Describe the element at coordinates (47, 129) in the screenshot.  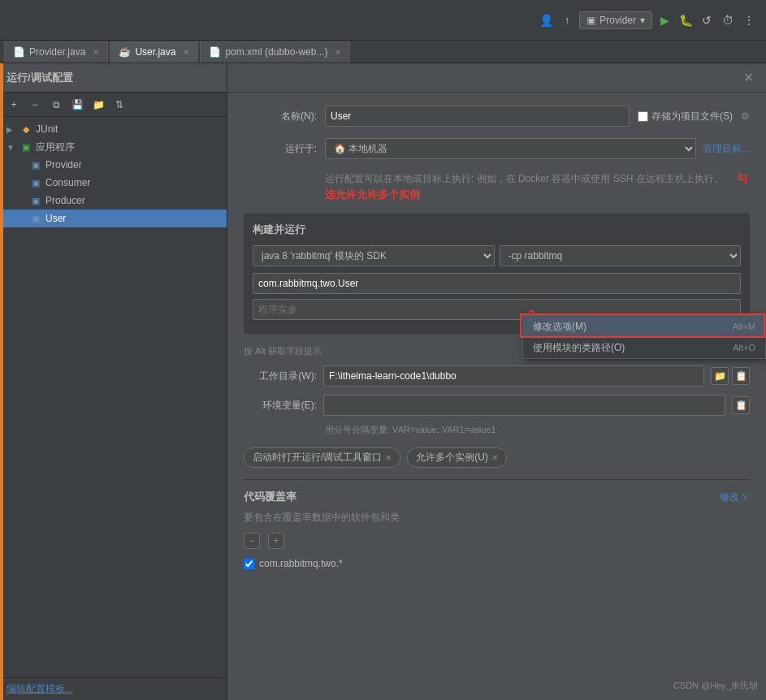
I see `tree-label-junit: JUnit` at that location.